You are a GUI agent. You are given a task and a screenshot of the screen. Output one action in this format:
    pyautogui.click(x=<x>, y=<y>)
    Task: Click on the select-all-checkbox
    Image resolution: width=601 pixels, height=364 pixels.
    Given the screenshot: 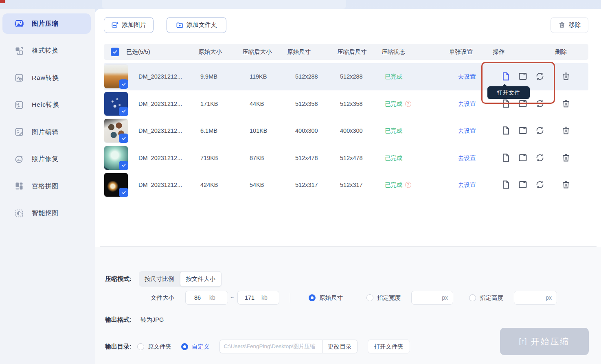 What is the action you would take?
    pyautogui.click(x=115, y=52)
    